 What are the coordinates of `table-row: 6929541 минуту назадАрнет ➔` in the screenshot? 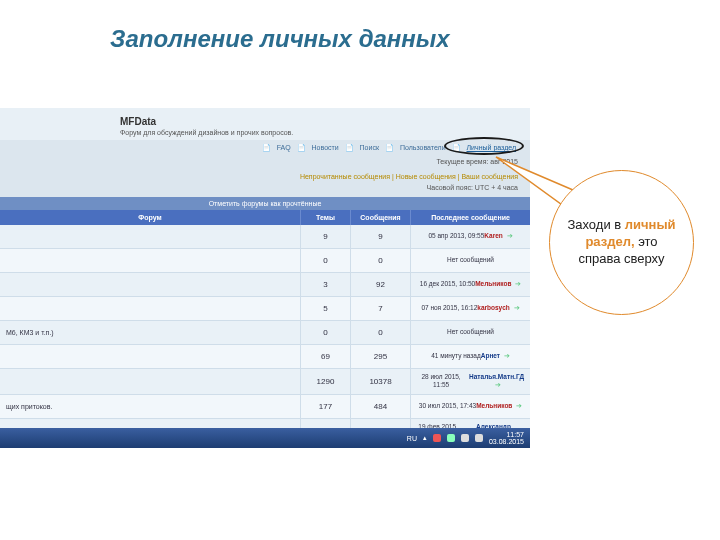 It's located at (265, 357).